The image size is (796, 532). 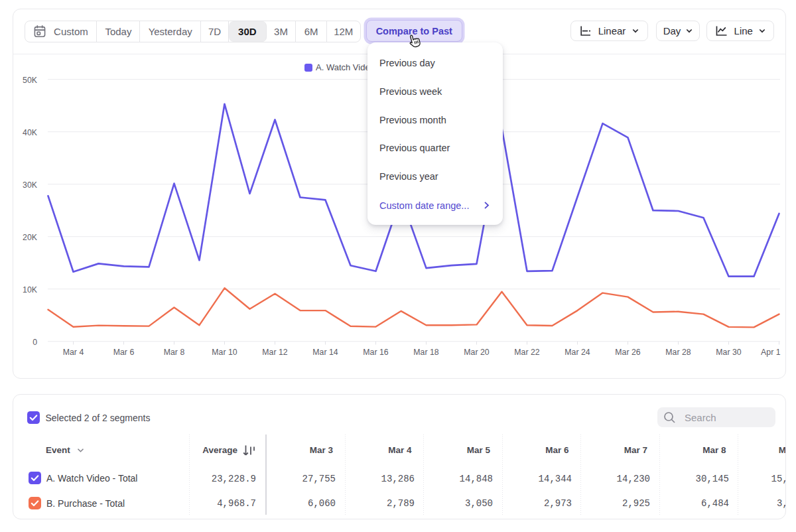 I want to click on svg-text: 30K, so click(x=31, y=185).